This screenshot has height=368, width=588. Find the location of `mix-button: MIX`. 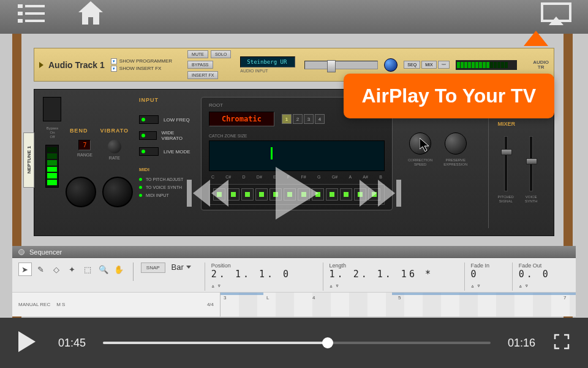

mix-button: MIX is located at coordinates (429, 65).